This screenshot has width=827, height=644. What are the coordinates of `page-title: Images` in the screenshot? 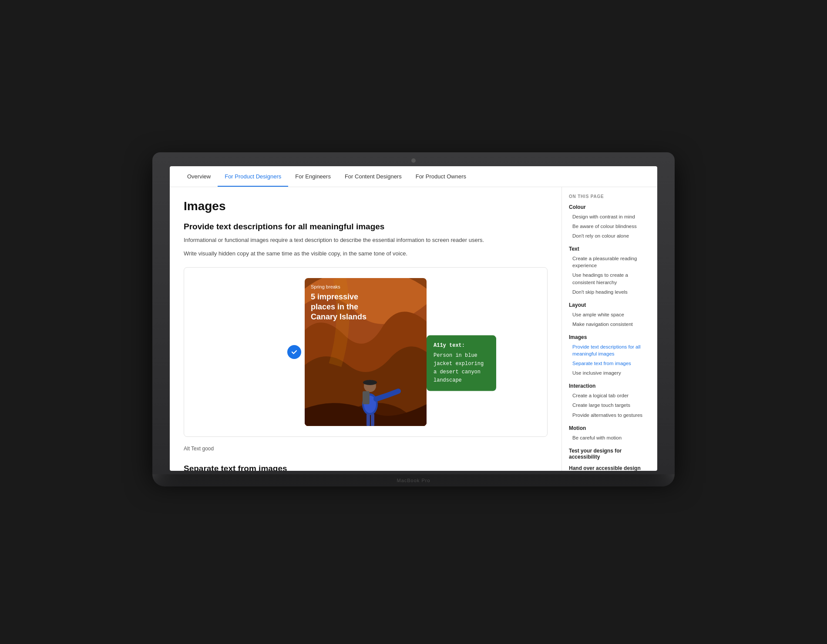 It's located at (366, 206).